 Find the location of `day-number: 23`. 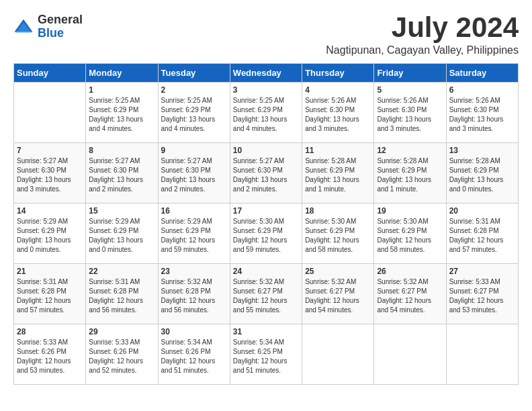

day-number: 23 is located at coordinates (194, 271).